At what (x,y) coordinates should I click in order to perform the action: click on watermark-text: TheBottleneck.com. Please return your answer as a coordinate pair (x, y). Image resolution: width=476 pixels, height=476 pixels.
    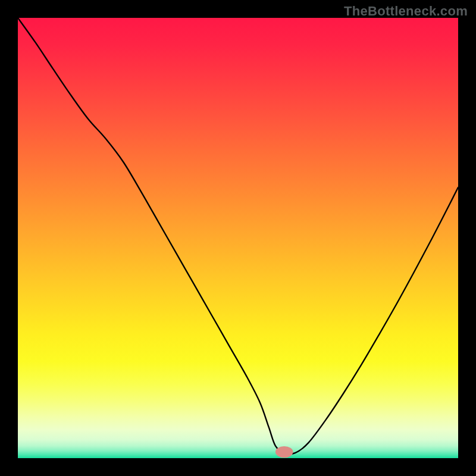
    Looking at the image, I should click on (406, 11).